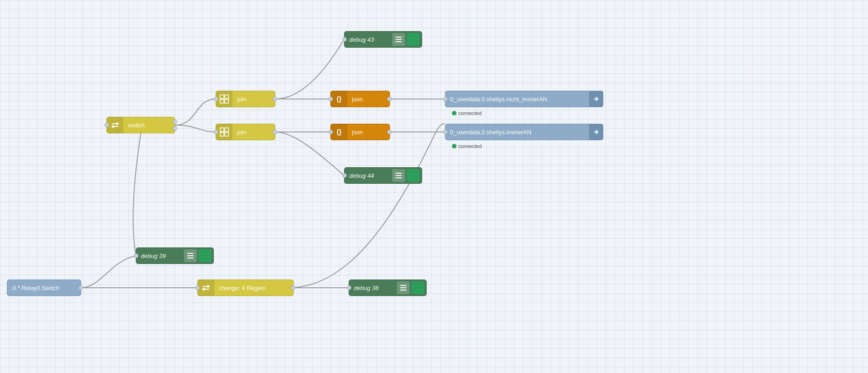 This screenshot has width=868, height=373. What do you see at coordinates (596, 99) in the screenshot?
I see `mqtt1-arrow-icon` at bounding box center [596, 99].